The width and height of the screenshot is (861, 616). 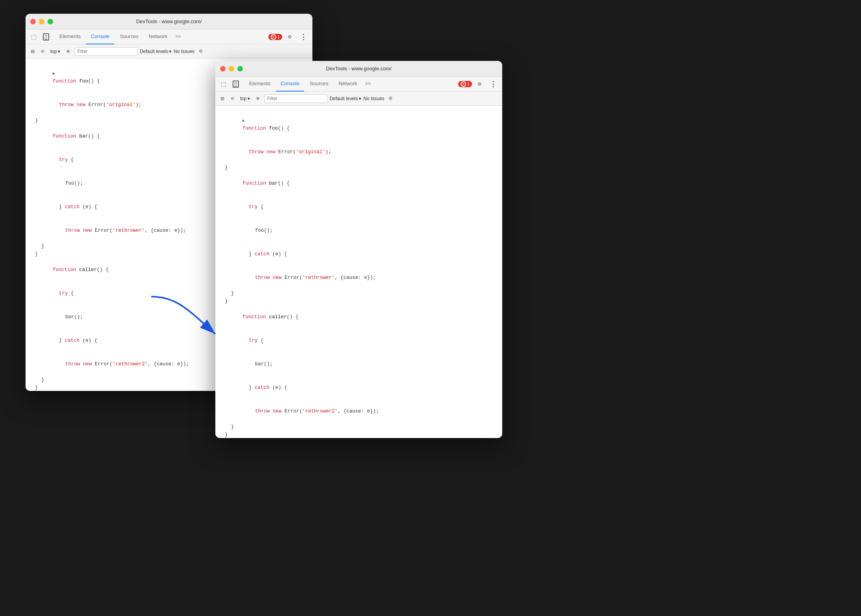 What do you see at coordinates (169, 21) in the screenshot?
I see `window-title-1: DevTools - www.google.com/` at bounding box center [169, 21].